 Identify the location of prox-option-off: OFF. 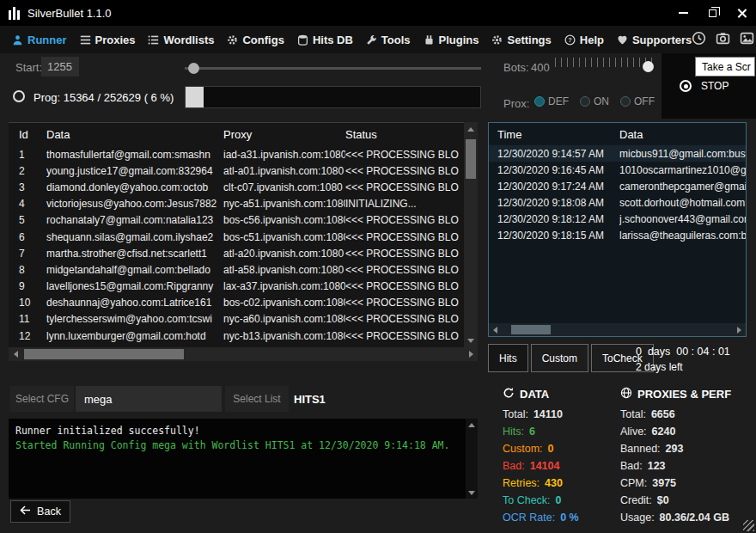
(637, 101).